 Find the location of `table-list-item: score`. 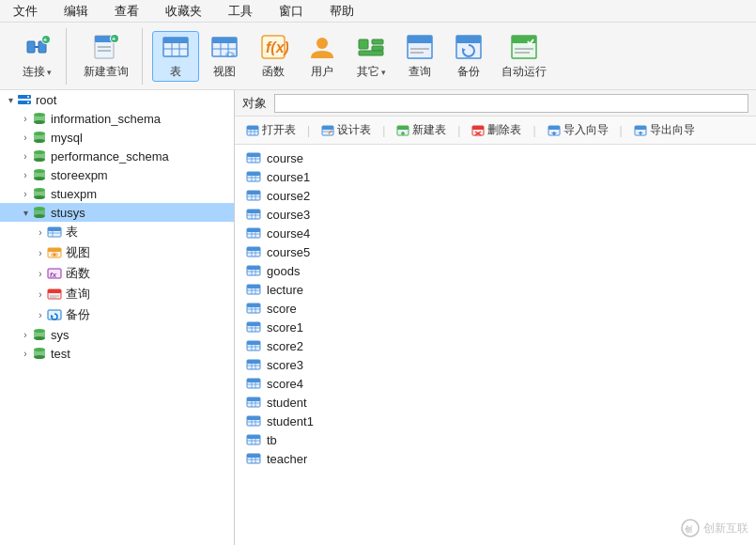

table-list-item: score is located at coordinates (496, 308).